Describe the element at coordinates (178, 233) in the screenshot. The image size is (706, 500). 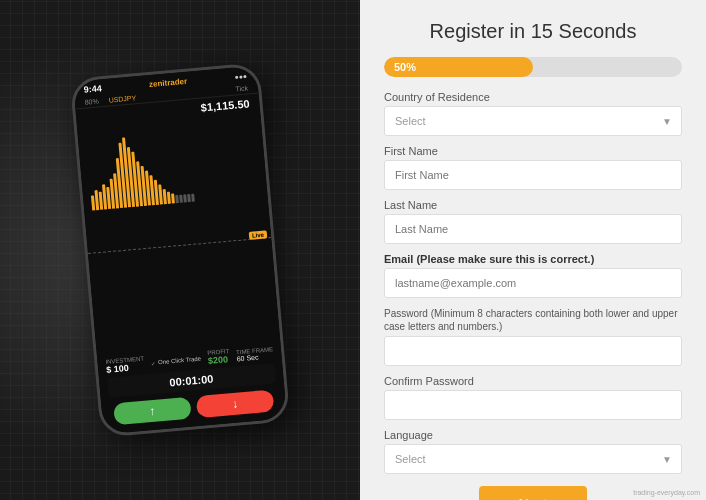
I see `chart-area: Live` at that location.